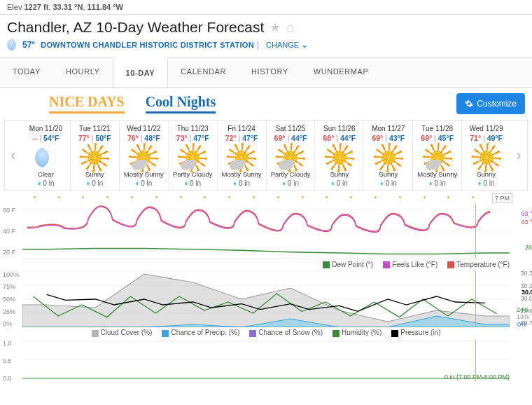 This screenshot has width=532, height=405. I want to click on legend-item: Humidity (%), so click(357, 332).